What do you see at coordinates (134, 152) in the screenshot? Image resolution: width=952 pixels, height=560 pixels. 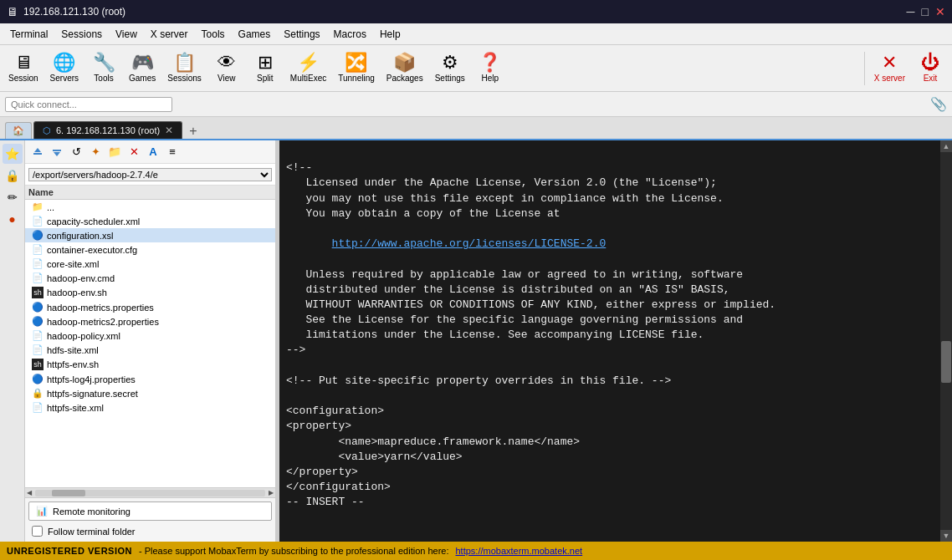 I see `sidebar-btn-delete: ✕` at bounding box center [134, 152].